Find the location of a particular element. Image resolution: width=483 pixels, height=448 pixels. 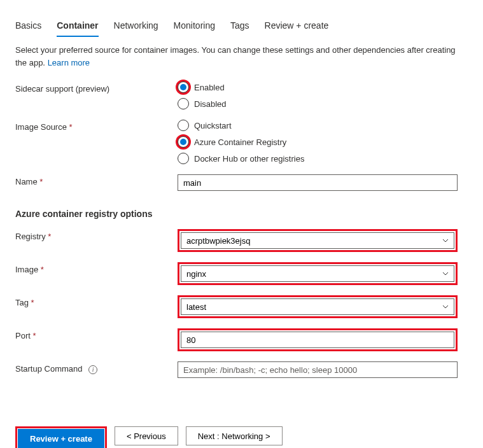

footer: Review + create < Previous Next : Networ… is located at coordinates (242, 432).